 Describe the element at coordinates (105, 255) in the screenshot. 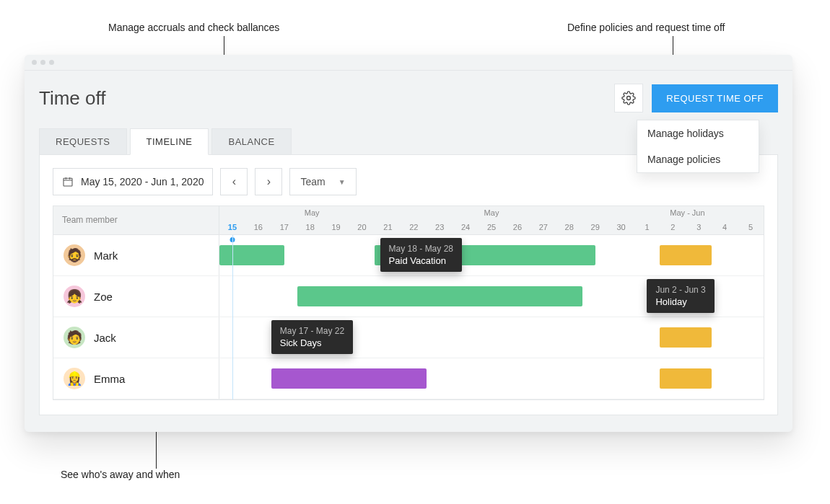

I see `member-name: Mark` at that location.